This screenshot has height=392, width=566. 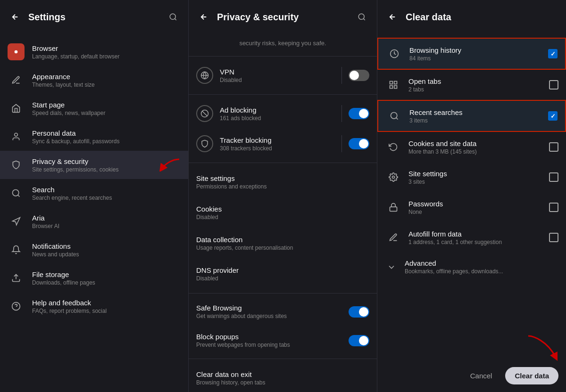 What do you see at coordinates (472, 177) in the screenshot?
I see `site-settings-row: Site settings 3 sites` at bounding box center [472, 177].